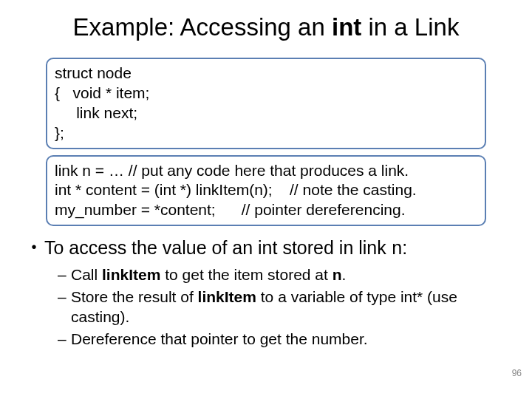 The width and height of the screenshot is (532, 399). Describe the element at coordinates (283, 275) in the screenshot. I see `sub-bullet-item: – Call linkItem to get the item stored a…` at that location.